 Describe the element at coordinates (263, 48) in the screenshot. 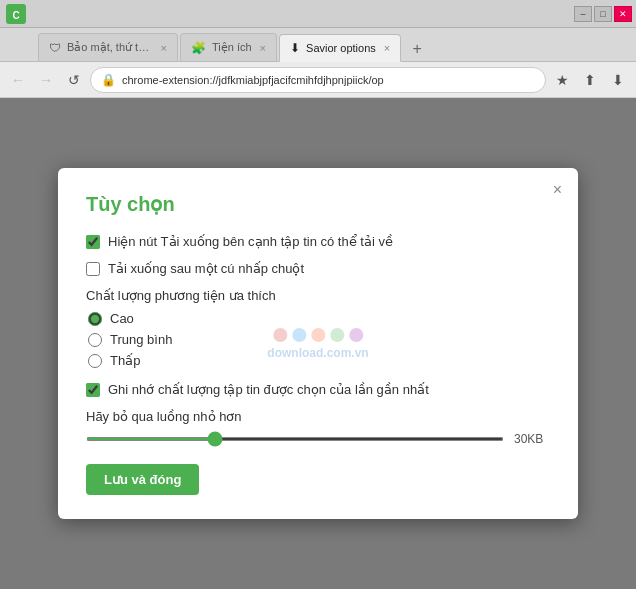

I see `tab-close-extensions: ×` at that location.